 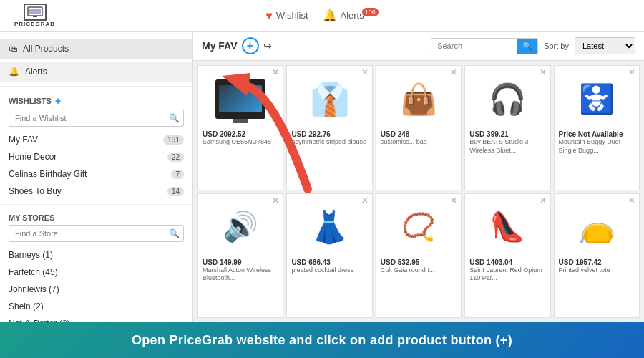 I want to click on product-image: 👠, so click(x=507, y=227).